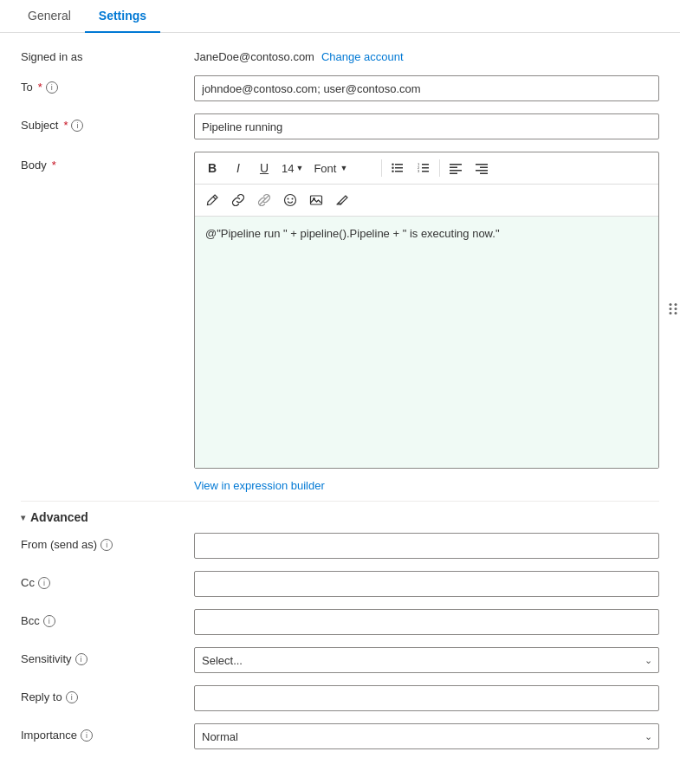 The height and width of the screenshot is (784, 680). Describe the element at coordinates (212, 200) in the screenshot. I see `pen-button` at that location.